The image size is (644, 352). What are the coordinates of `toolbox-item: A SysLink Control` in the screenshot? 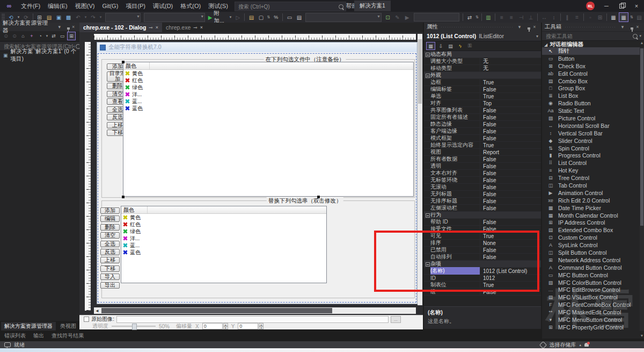 It's located at (593, 245).